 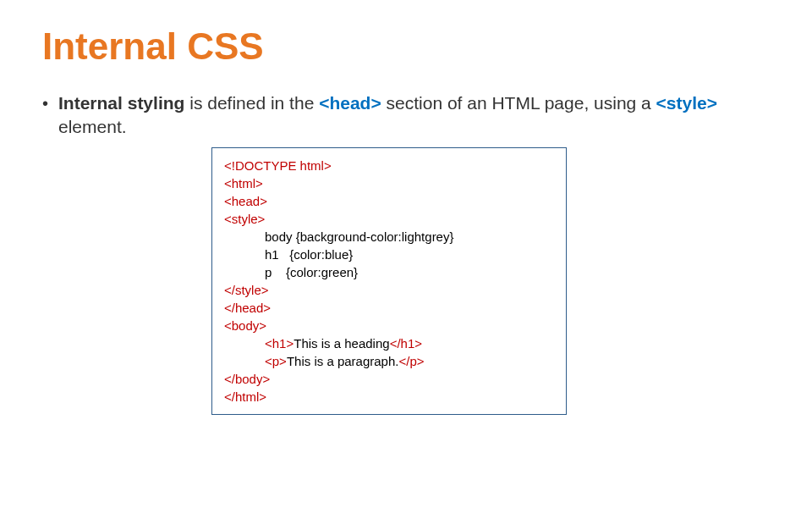 What do you see at coordinates (276, 361) in the screenshot?
I see `code-tag: <p>` at bounding box center [276, 361].